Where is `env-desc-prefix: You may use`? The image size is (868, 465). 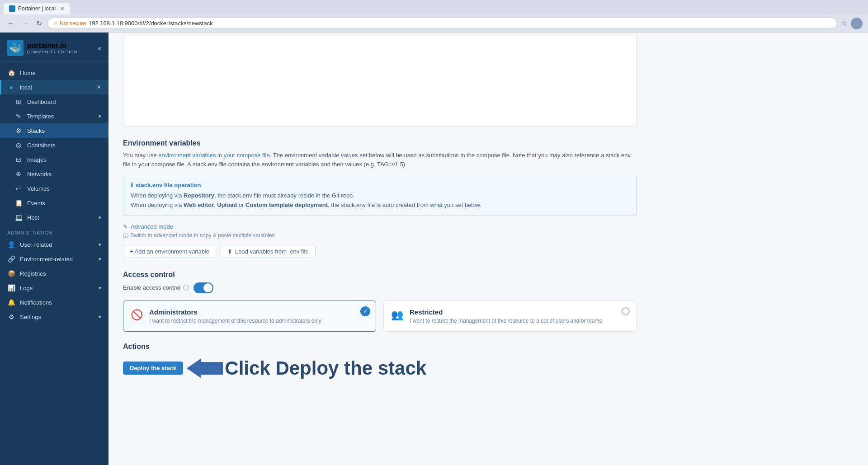 env-desc-prefix: You may use is located at coordinates (141, 155).